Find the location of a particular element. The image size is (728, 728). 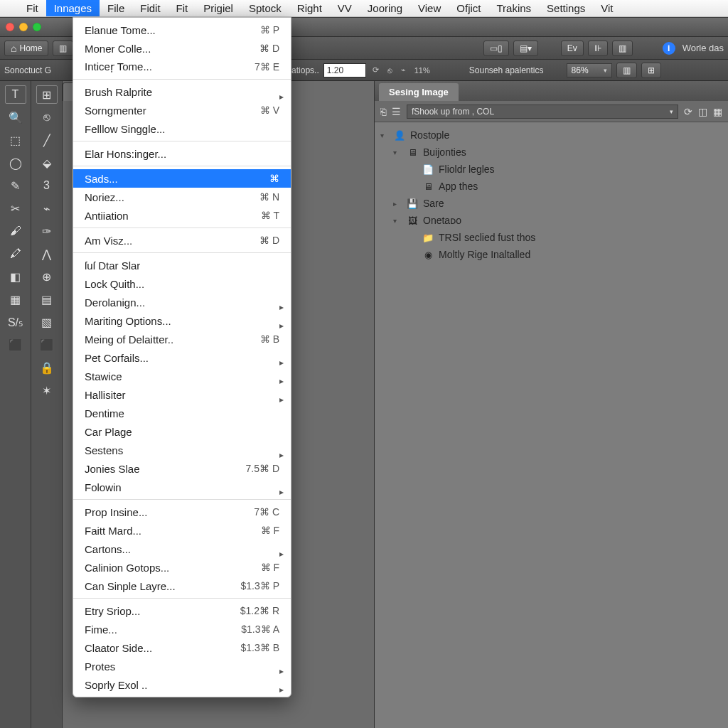

left2-tool-10: ▧ is located at coordinates (47, 322).